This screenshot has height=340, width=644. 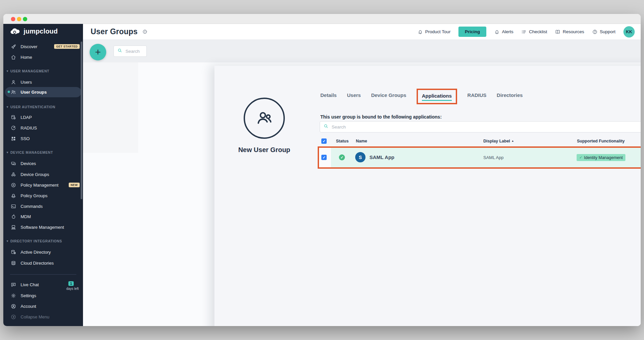 I want to click on tab-applications: Applications, so click(x=437, y=96).